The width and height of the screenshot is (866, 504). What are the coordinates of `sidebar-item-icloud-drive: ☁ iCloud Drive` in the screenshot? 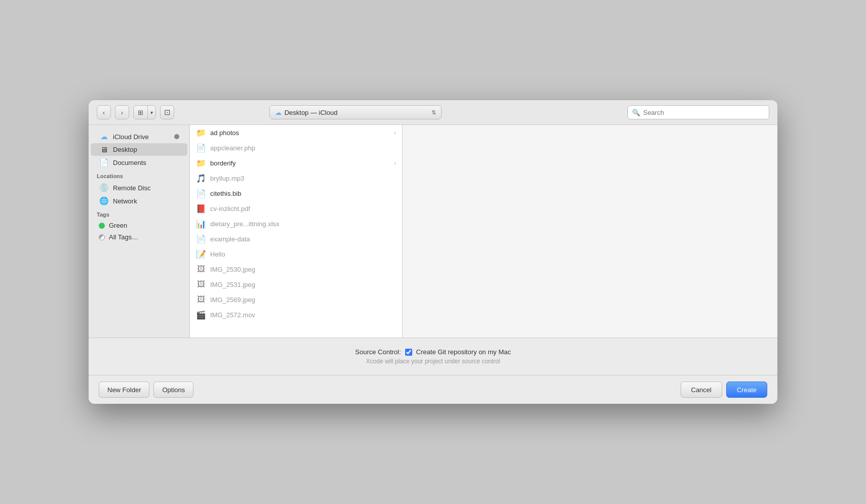 It's located at (139, 137).